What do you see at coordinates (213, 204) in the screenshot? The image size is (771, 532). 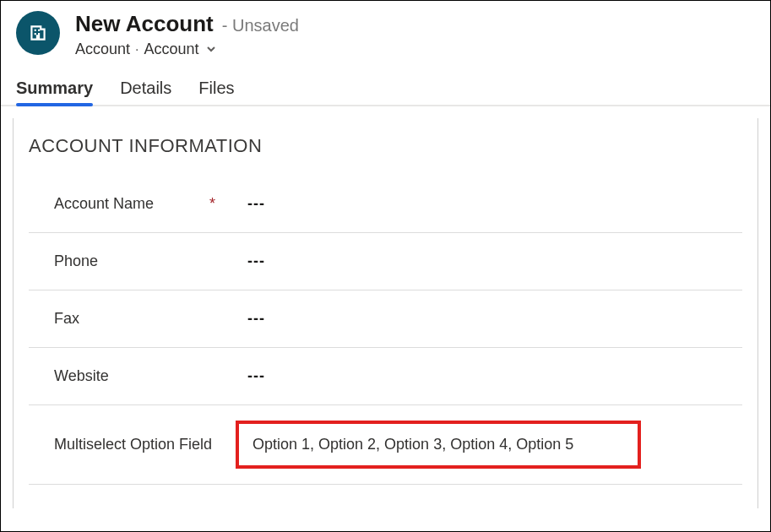 I see `required-indicator: *` at bounding box center [213, 204].